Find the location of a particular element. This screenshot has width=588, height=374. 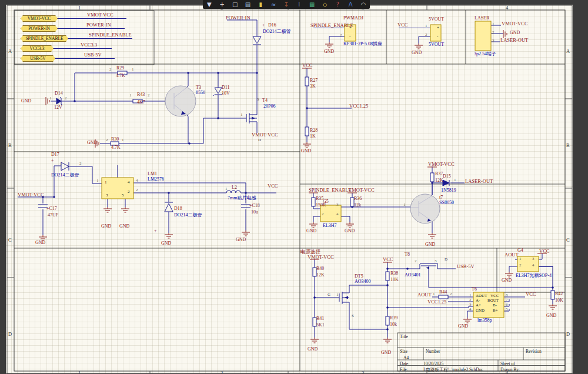

pin-lm1-2: 2 is located at coordinates (137, 191).